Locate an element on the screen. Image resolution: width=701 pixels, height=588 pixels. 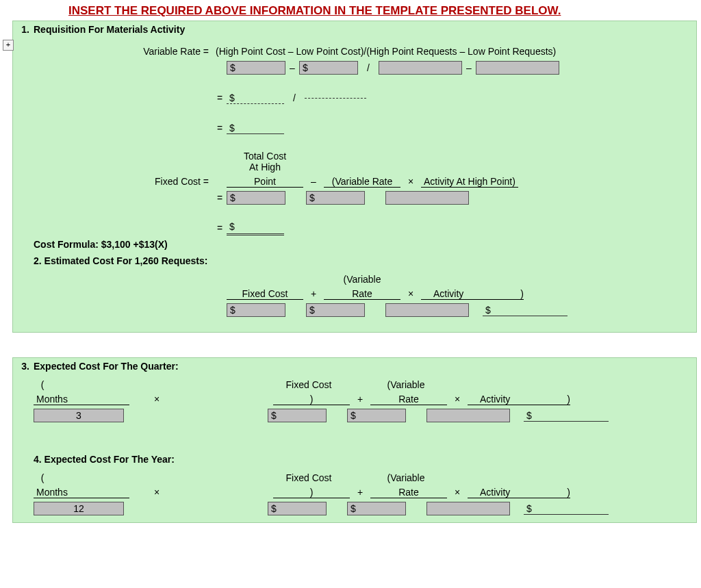
high-point-requests-input is located at coordinates (420, 68).